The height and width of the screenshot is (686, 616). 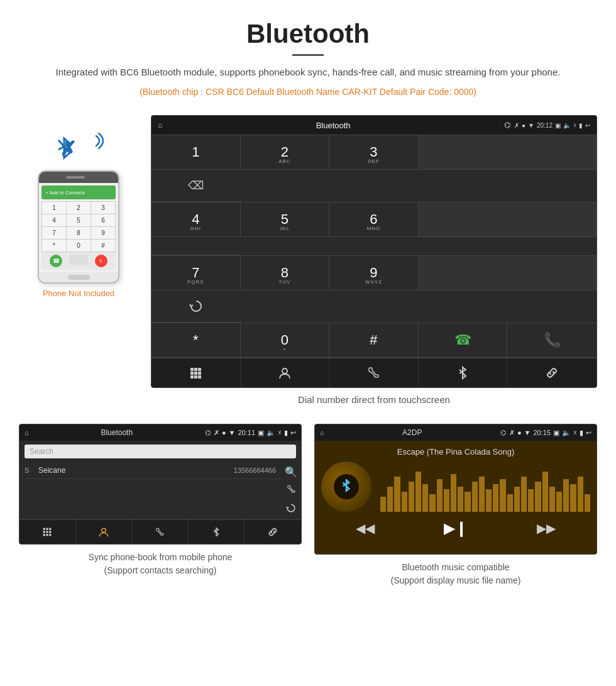 What do you see at coordinates (374, 229) in the screenshot?
I see `dial-key-6-sub: MNO` at bounding box center [374, 229].